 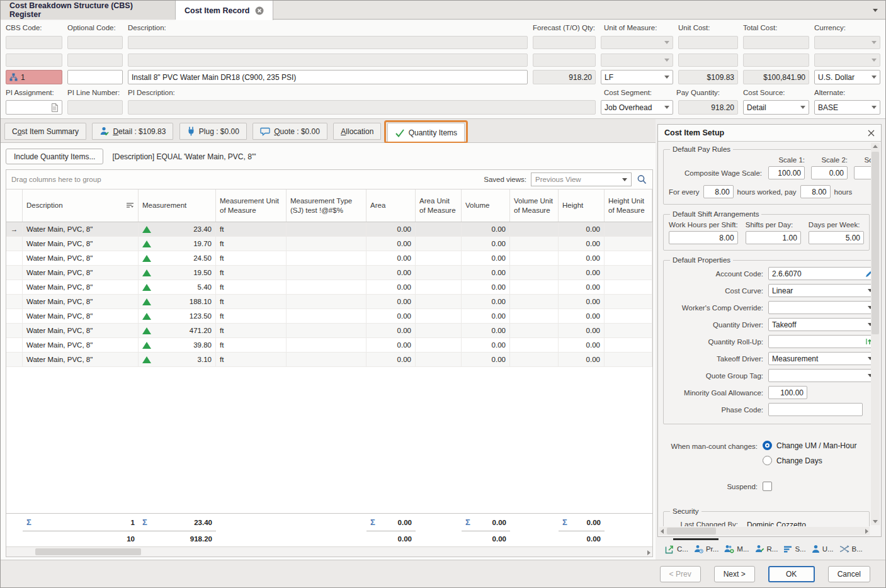 What do you see at coordinates (820, 341) in the screenshot?
I see `quantity-rollup-field` at bounding box center [820, 341].